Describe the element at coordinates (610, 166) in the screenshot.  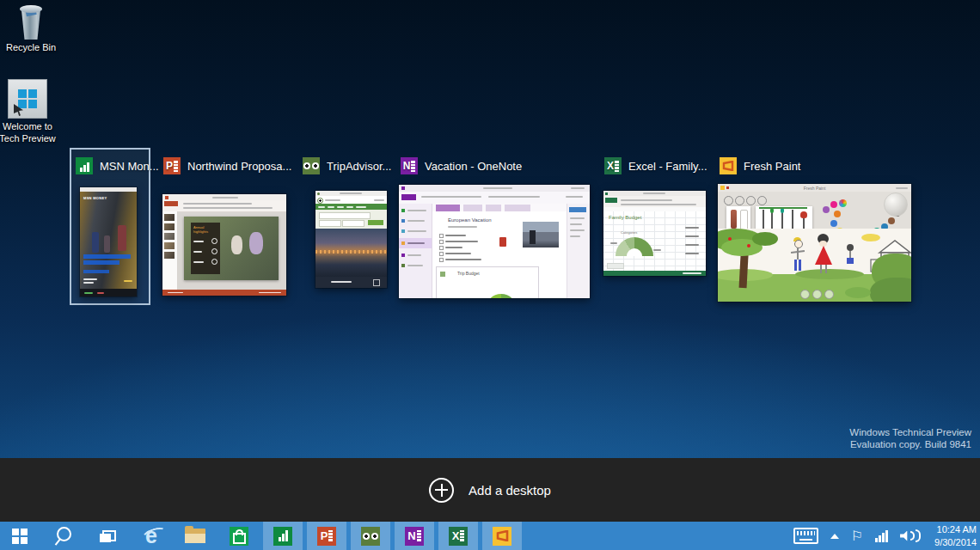
I see `excel-letter: X` at that location.